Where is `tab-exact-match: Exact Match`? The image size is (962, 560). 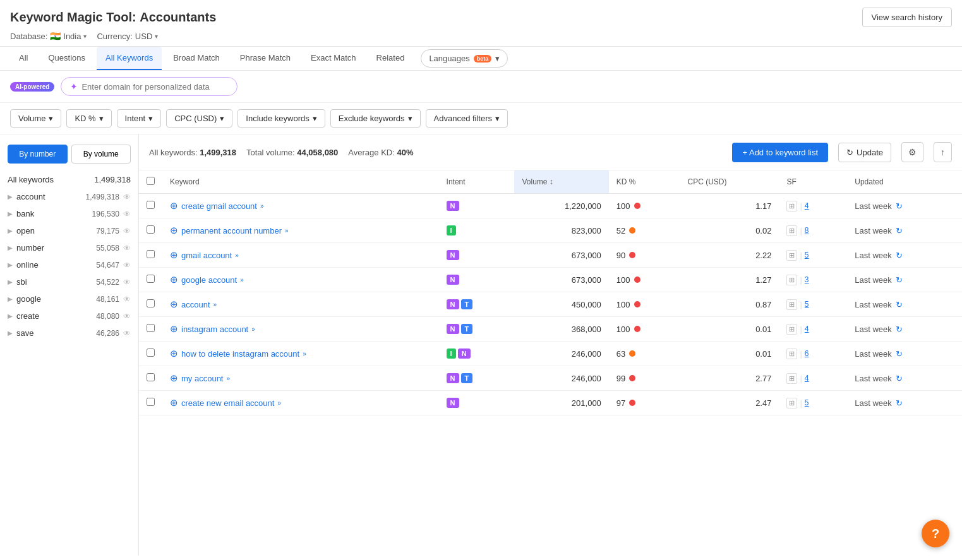
tab-exact-match: Exact Match is located at coordinates (334, 58).